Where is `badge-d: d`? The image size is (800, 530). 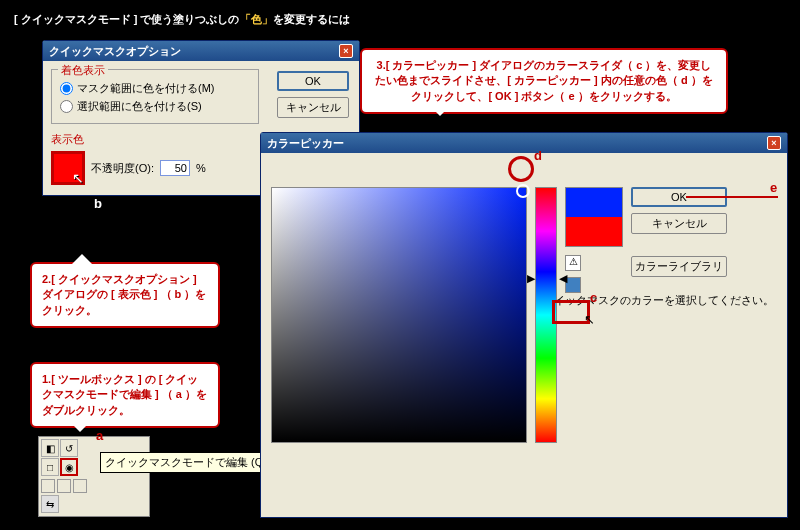 badge-d: d is located at coordinates (538, 156).